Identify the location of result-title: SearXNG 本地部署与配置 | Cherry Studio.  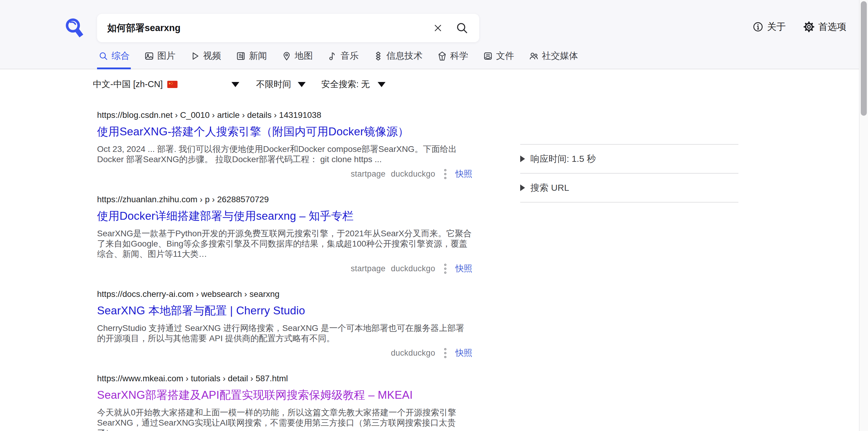
(285, 311).